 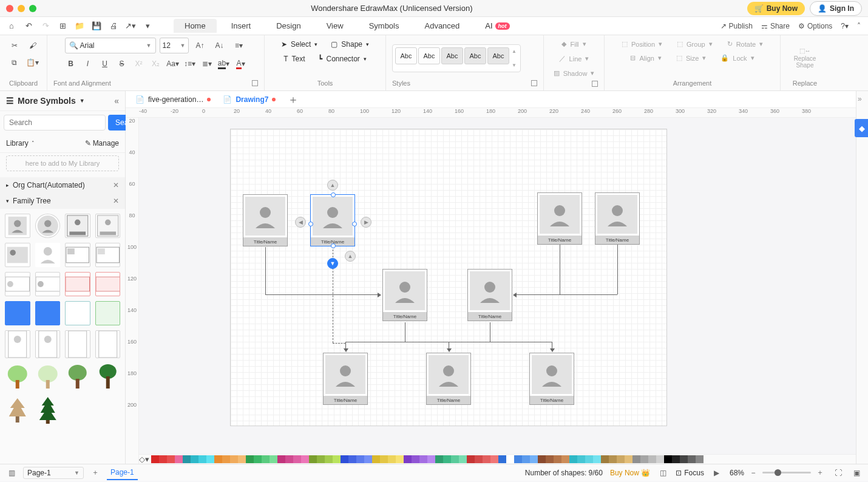 What do you see at coordinates (123, 473) in the screenshot?
I see `page-tab: Page-1` at bounding box center [123, 473].